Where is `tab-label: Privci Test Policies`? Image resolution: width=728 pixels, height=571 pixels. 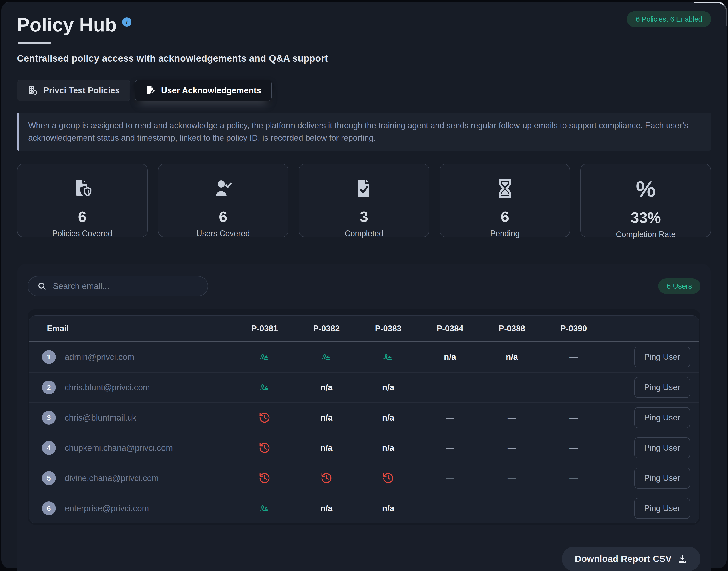 tab-label: Privci Test Policies is located at coordinates (82, 91).